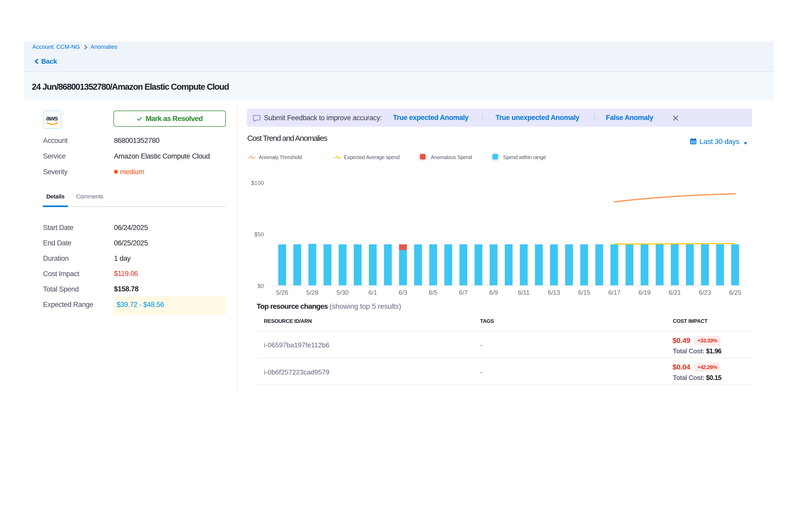 The width and height of the screenshot is (798, 532). Describe the element at coordinates (584, 292) in the screenshot. I see `svg-text: 6/15` at that location.